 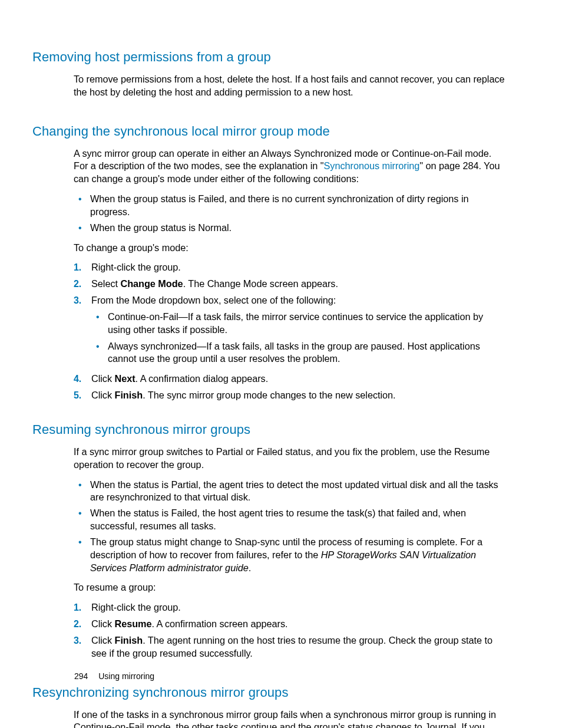 What do you see at coordinates (290, 331) in the screenshot?
I see `steps-change-mode: Right-click the group. Select Change Mod…` at bounding box center [290, 331].